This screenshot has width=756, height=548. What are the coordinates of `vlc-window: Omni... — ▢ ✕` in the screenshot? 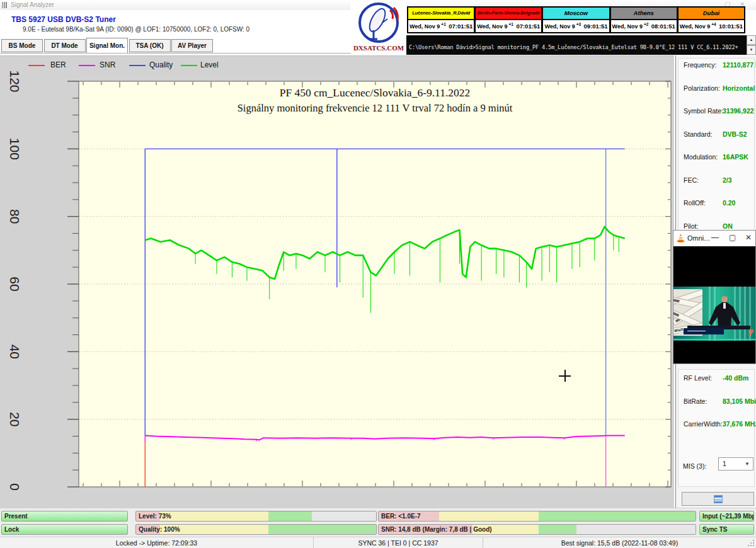 It's located at (714, 297).